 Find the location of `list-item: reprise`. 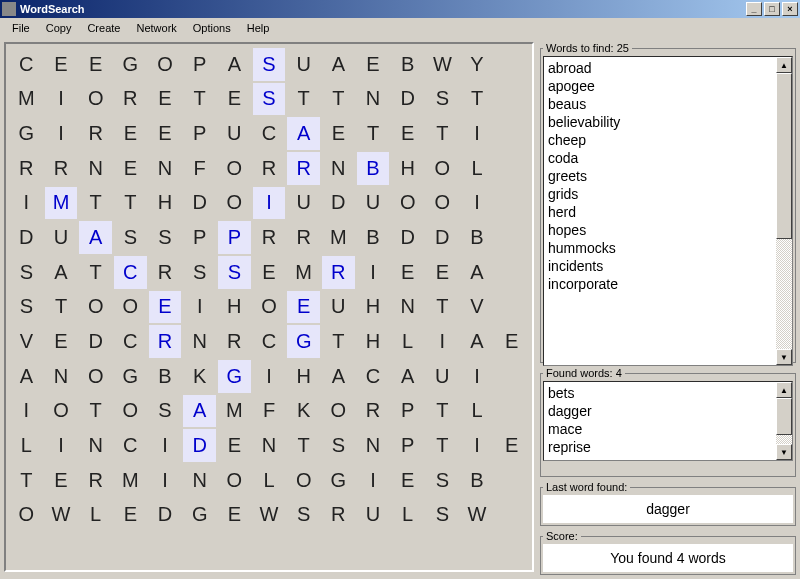

list-item: reprise is located at coordinates (660, 447).